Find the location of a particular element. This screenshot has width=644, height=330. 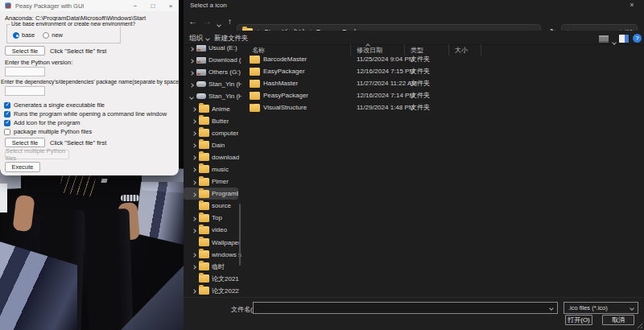

help-icon: ? is located at coordinates (638, 39).